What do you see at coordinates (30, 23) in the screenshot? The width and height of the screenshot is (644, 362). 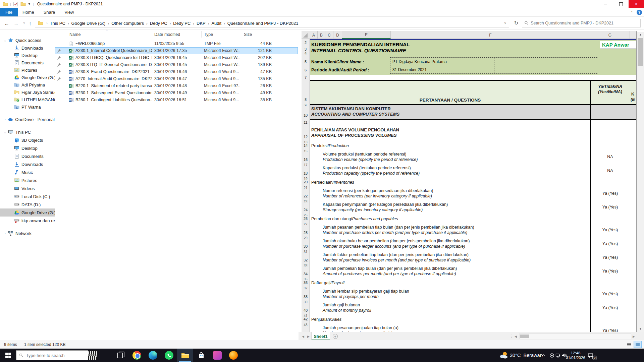 I see `up-button: ↑` at bounding box center [30, 23].